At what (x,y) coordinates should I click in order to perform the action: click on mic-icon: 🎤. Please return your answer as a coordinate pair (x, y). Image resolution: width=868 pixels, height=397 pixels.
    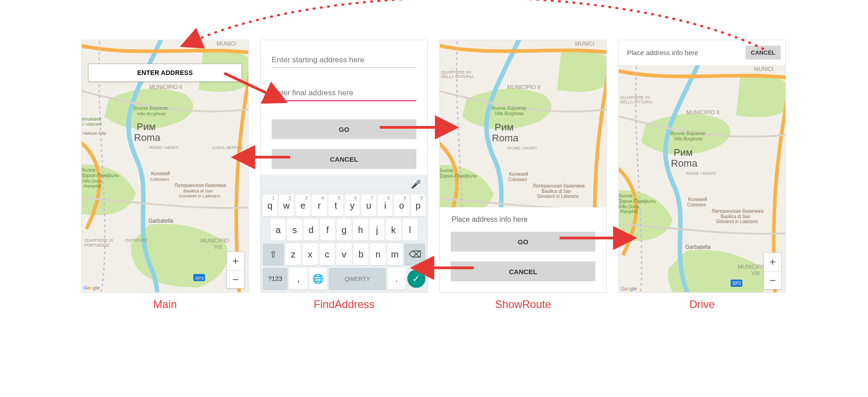
    Looking at the image, I should click on (416, 184).